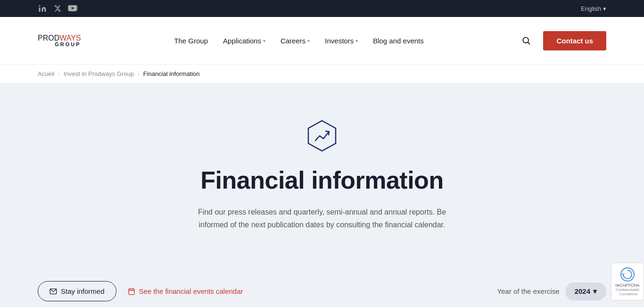 Image resolution: width=644 pixels, height=307 pixels. Describe the element at coordinates (575, 41) in the screenshot. I see `contact-button: Contact us` at that location.